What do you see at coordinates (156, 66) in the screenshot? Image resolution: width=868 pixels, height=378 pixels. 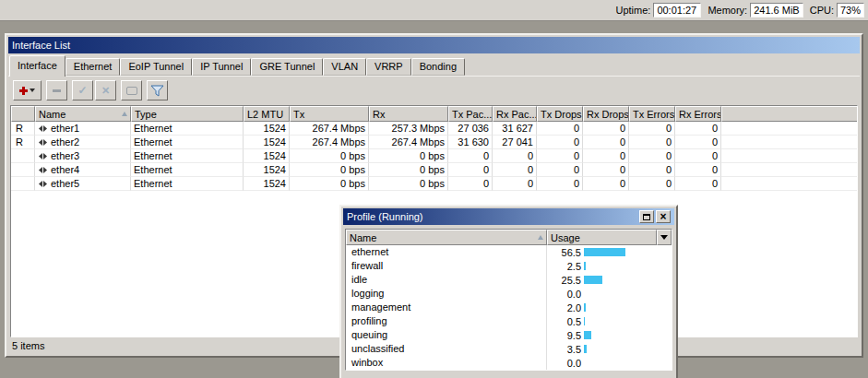 I see `tab-eoip-tunnel: EoIP Tunnel` at bounding box center [156, 66].